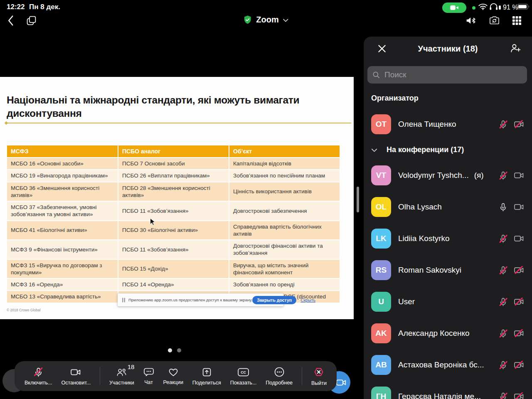 The width and height of the screenshot is (532, 399). Describe the element at coordinates (175, 376) in the screenshot. I see `meeting-toolbar: Включить... Остановит... 18 Участники Ча…` at that location.